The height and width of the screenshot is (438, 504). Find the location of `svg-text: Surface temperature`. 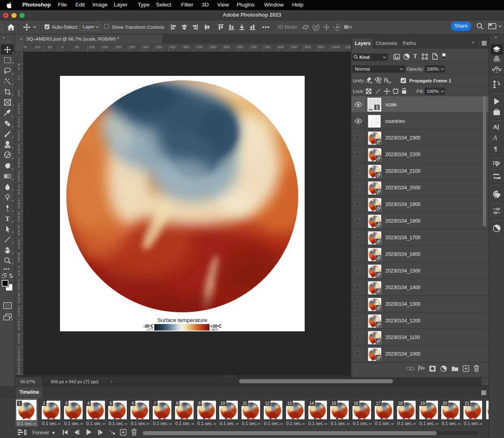

svg-text: Surface temperature is located at coordinates (182, 320).